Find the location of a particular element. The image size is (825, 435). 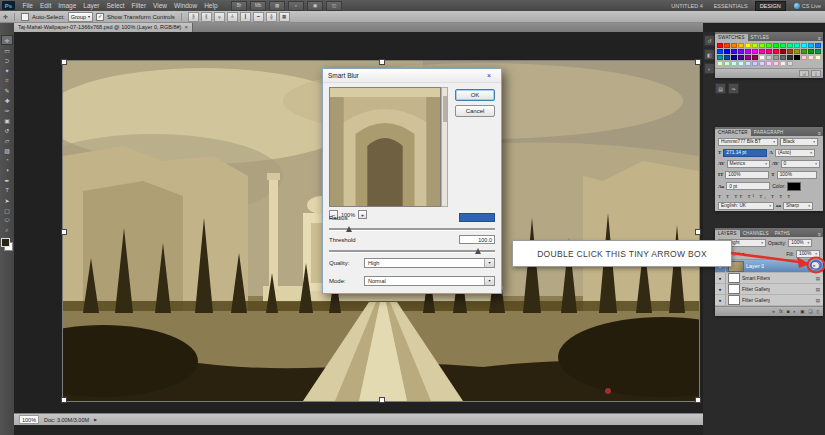

filter-row: ● Filter Gallery ▤ is located at coordinates (769, 290).